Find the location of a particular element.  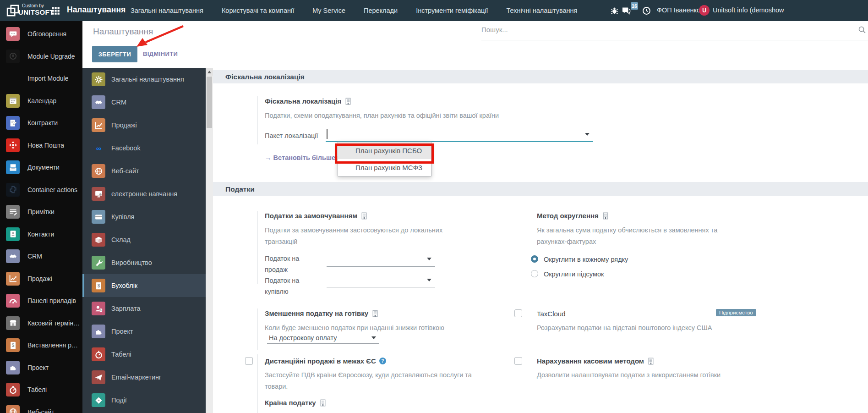

breadcrumb: Налаштування is located at coordinates (123, 32).